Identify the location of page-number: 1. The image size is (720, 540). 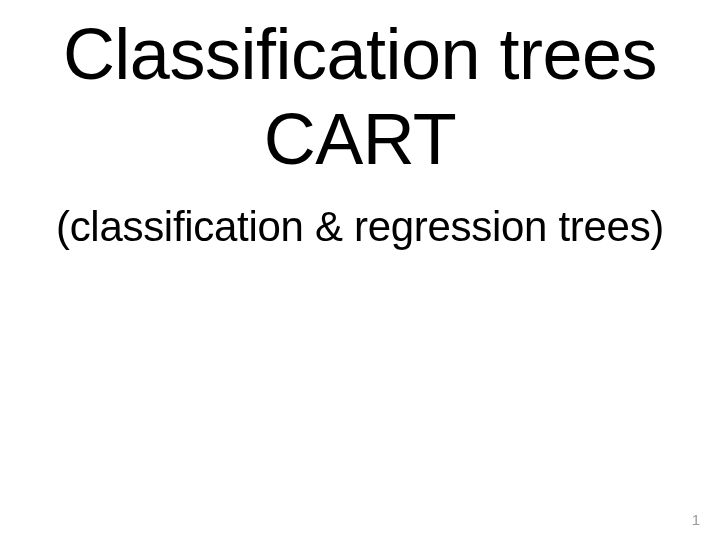
(696, 520).